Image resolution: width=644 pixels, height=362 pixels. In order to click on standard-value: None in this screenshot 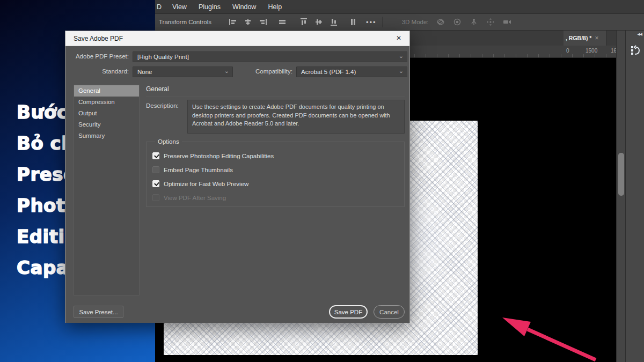, I will do `click(145, 72)`.